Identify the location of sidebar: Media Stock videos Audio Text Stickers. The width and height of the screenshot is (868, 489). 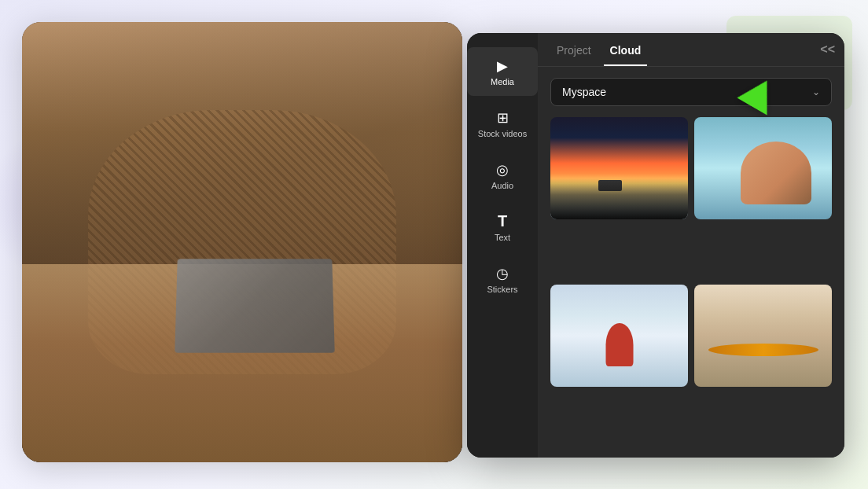
(502, 245).